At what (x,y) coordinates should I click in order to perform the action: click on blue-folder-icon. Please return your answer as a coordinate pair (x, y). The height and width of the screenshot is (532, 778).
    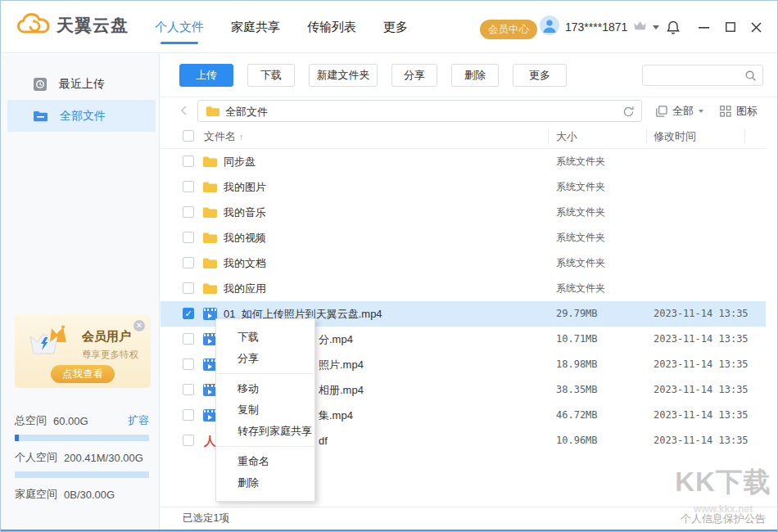
    Looking at the image, I should click on (41, 116).